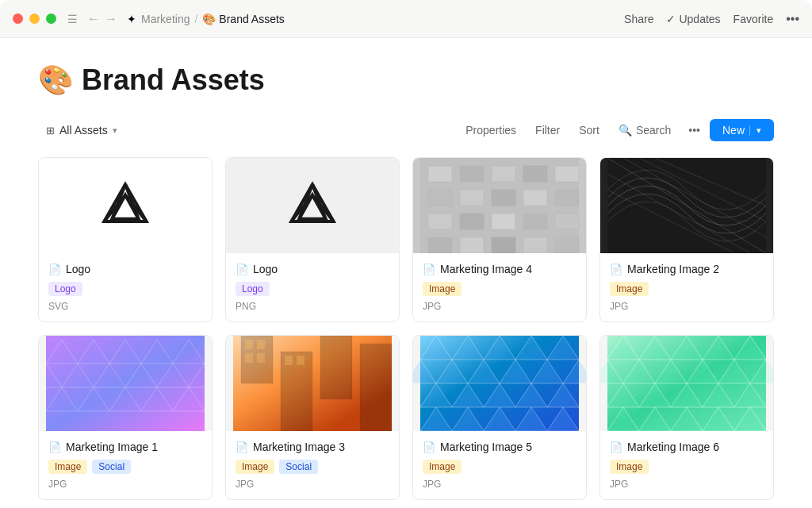 The width and height of the screenshot is (812, 508). I want to click on card-name-marketing-6: 📄 Marketing Image 6, so click(687, 447).